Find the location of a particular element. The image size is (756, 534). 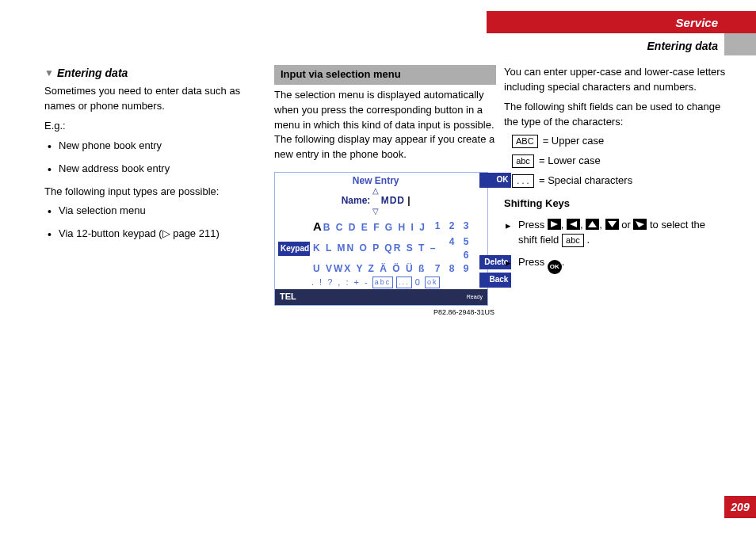

special-desc: = Special characters is located at coordinates (586, 181).